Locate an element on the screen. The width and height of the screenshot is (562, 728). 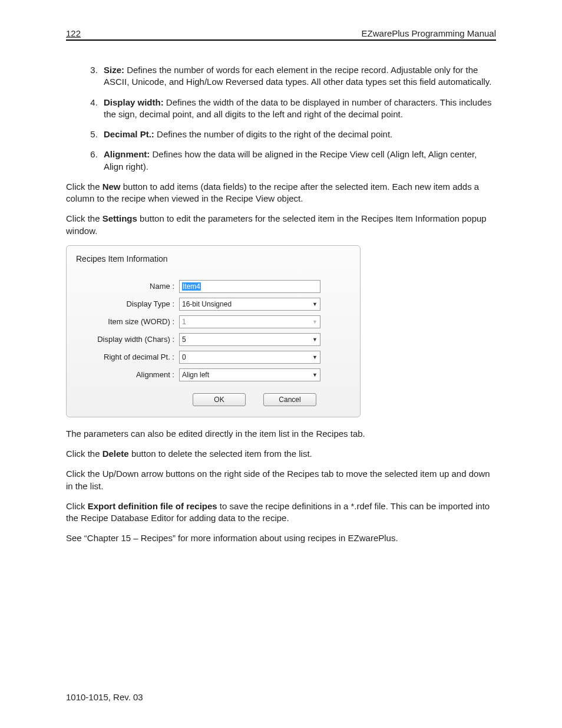
paragraph-see-chapter: See “Chapter 15 – Recipes” for more info… is located at coordinates (281, 538).